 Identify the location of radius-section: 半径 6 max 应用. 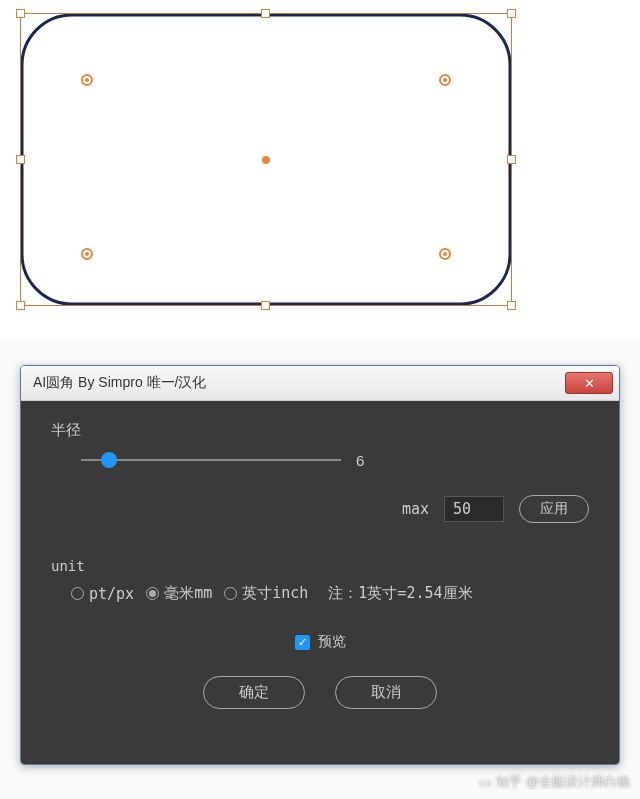
(320, 472).